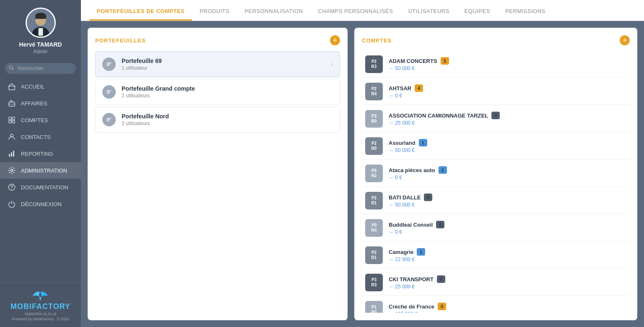 The height and width of the screenshot is (327, 644). What do you see at coordinates (227, 120) in the screenshot?
I see `portfolio-info: Portefeuille Nord 2 utilisateurs` at bounding box center [227, 120].